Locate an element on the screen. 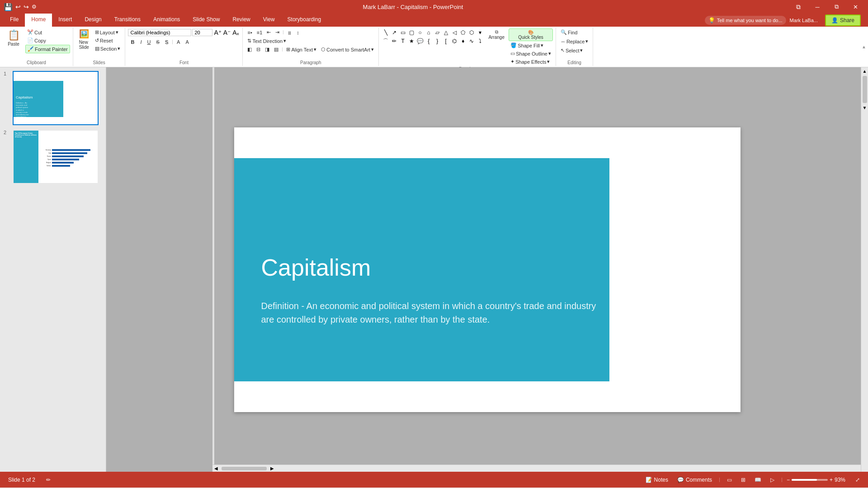  scroll-down-icon: ▼ is located at coordinates (864, 108).